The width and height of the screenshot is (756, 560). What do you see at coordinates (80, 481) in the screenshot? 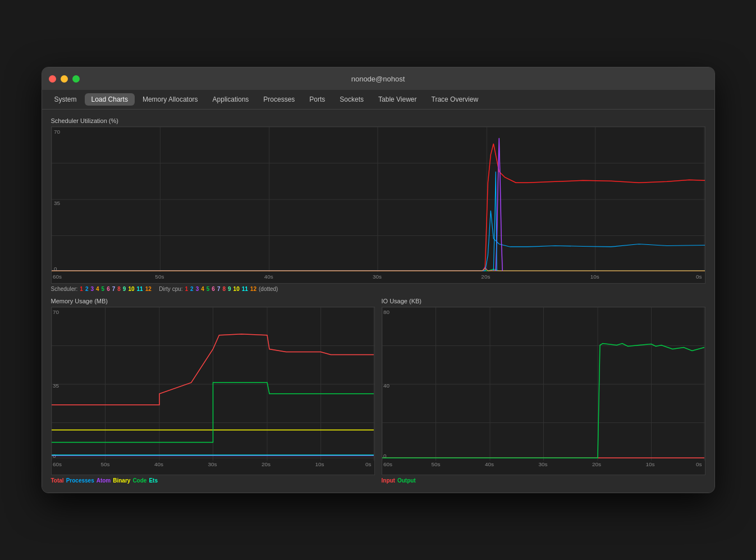
I see `mem-processes-label: Processes` at bounding box center [80, 481].